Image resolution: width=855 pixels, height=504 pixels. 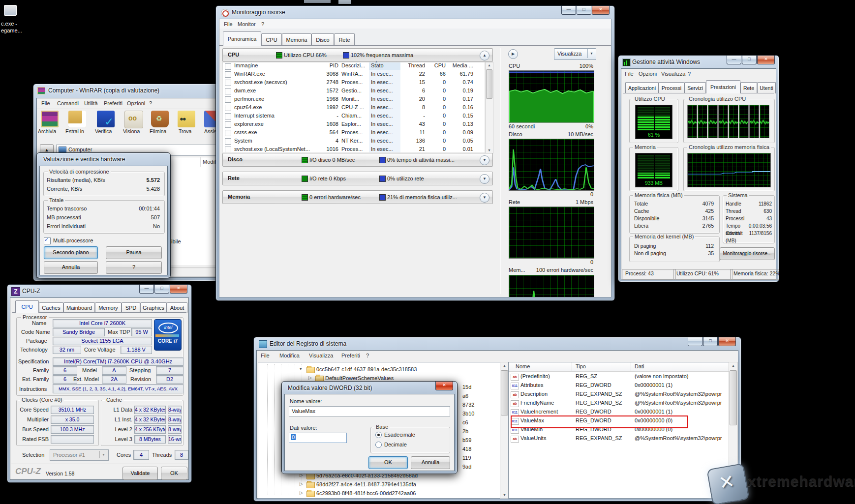 What do you see at coordinates (289, 356) in the screenshot?
I see `reg-menu-modifica: Modifica` at bounding box center [289, 356].